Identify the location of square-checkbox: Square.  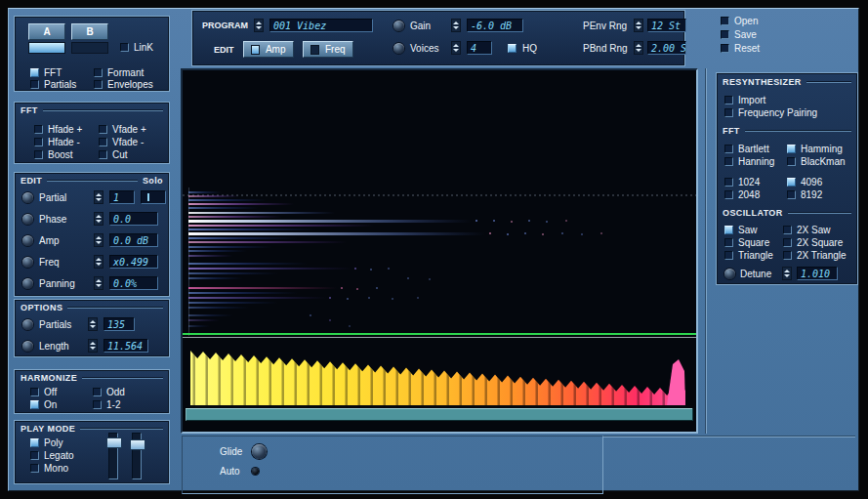
(747, 242).